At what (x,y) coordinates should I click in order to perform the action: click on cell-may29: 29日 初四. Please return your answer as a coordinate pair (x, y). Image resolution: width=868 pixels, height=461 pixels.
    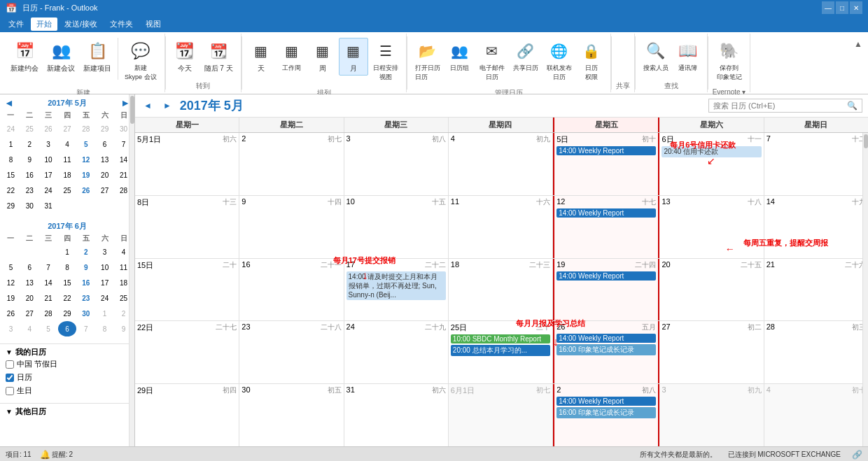
    Looking at the image, I should click on (188, 416).